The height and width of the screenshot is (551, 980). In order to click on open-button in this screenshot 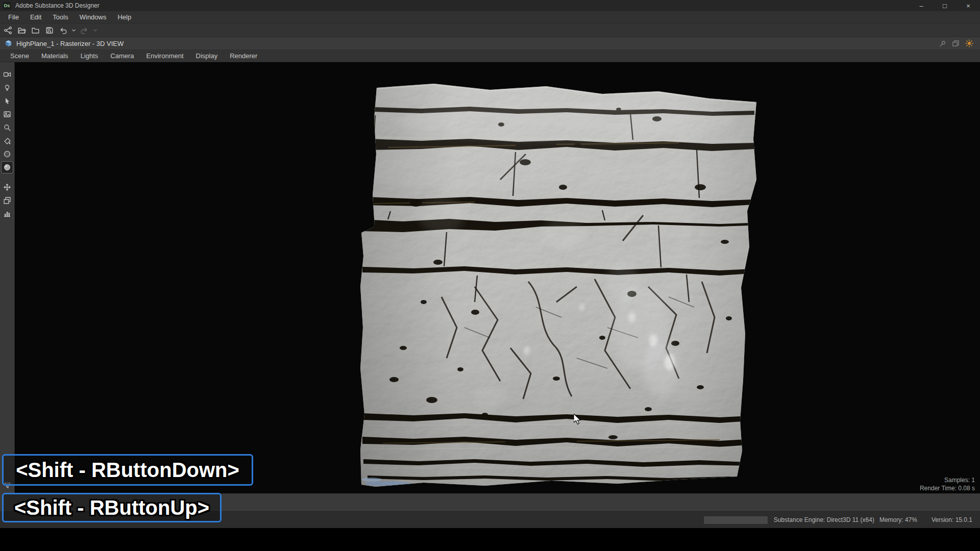, I will do `click(21, 30)`.